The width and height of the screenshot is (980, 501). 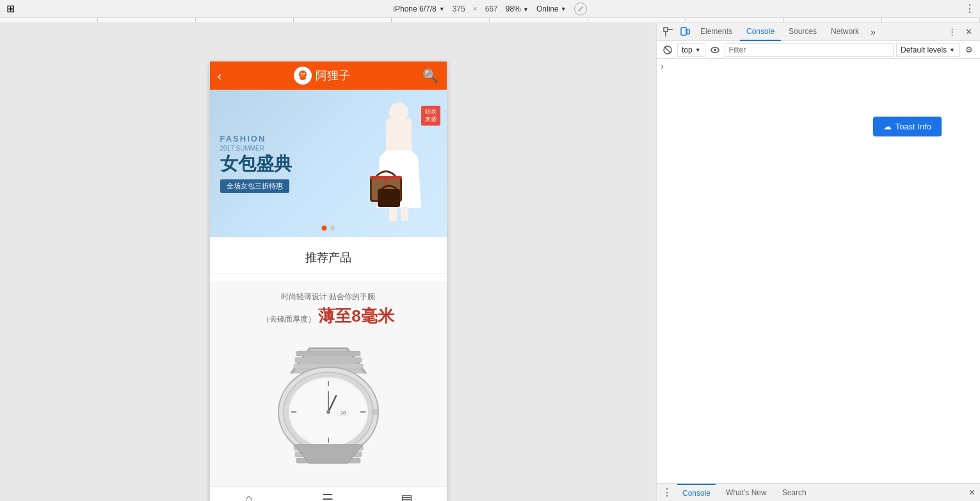 I want to click on banner-year-label: 2017 SUMMER, so click(x=280, y=149).